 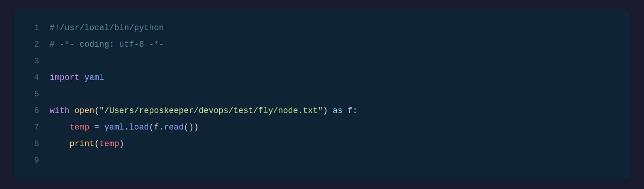 I want to click on line-number: 8, so click(x=32, y=144).